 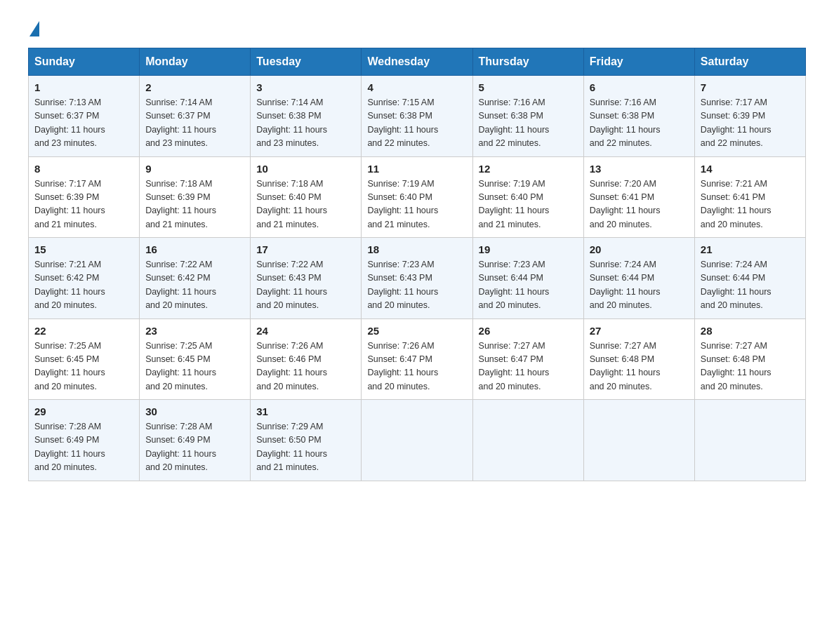 What do you see at coordinates (528, 286) in the screenshot?
I see `day-sun-info: Sunrise: 7:23 AMSunset: 6:44 PMDaylight:…` at bounding box center [528, 286].